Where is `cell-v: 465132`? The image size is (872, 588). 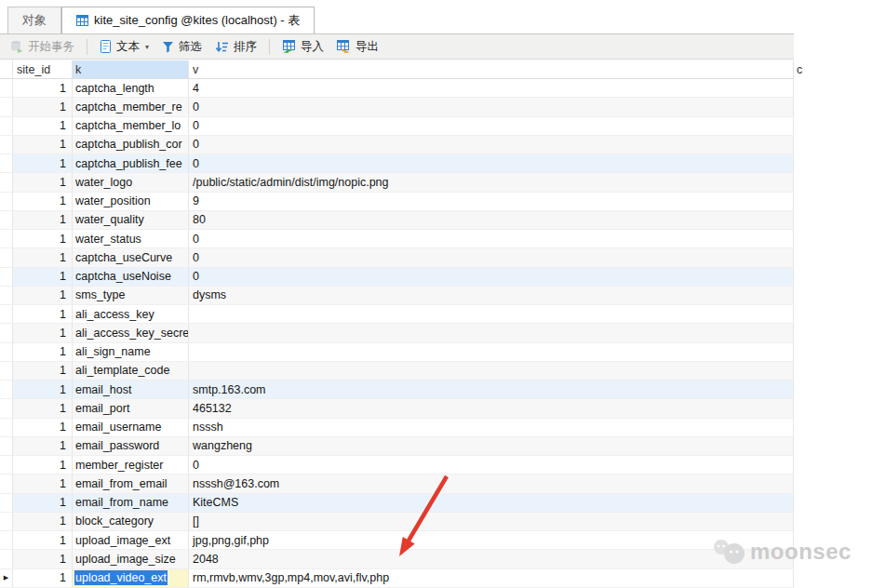
cell-v: 465132 is located at coordinates (491, 408).